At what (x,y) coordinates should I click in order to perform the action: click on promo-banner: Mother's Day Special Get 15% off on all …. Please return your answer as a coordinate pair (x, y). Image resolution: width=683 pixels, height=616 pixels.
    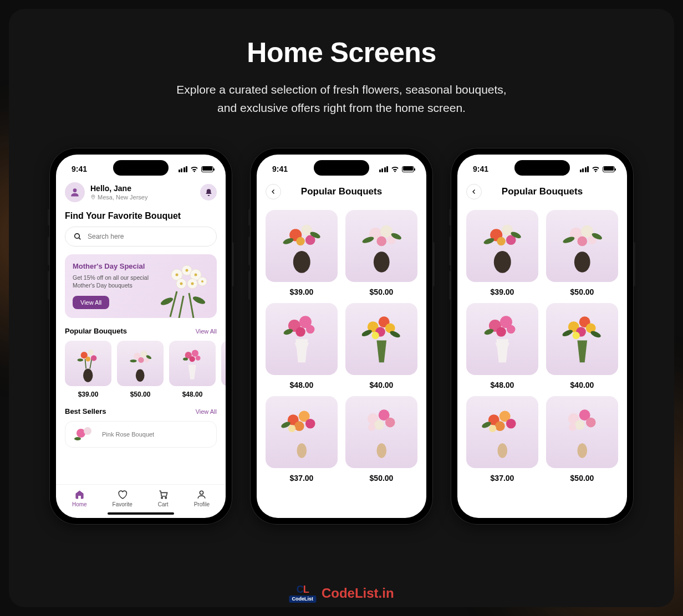
    Looking at the image, I should click on (141, 286).